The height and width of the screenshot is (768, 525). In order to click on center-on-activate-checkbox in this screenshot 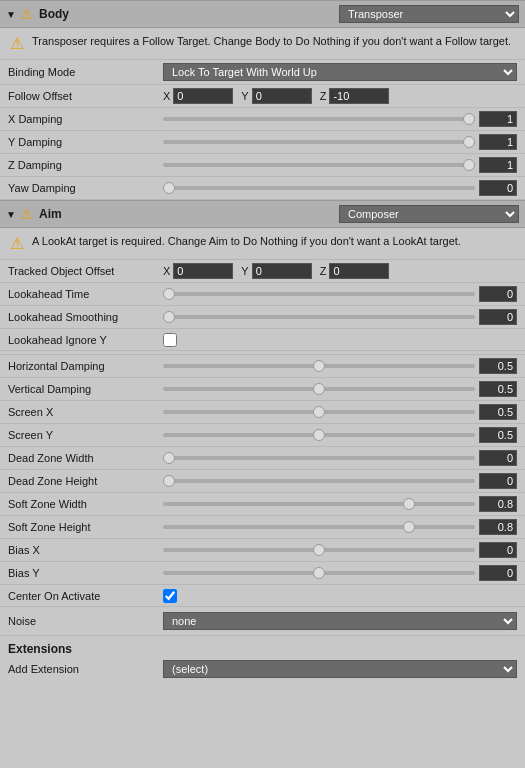, I will do `click(170, 596)`.